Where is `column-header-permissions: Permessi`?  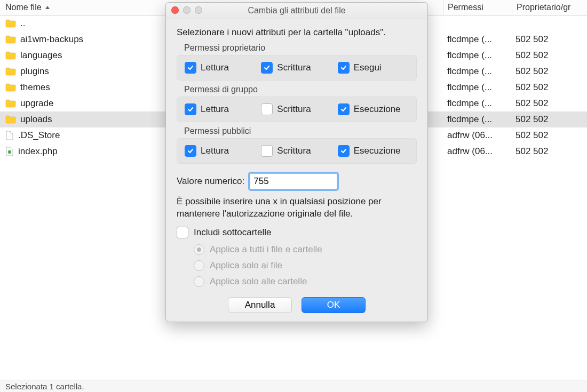
column-header-permissions: Permessi is located at coordinates (478, 7).